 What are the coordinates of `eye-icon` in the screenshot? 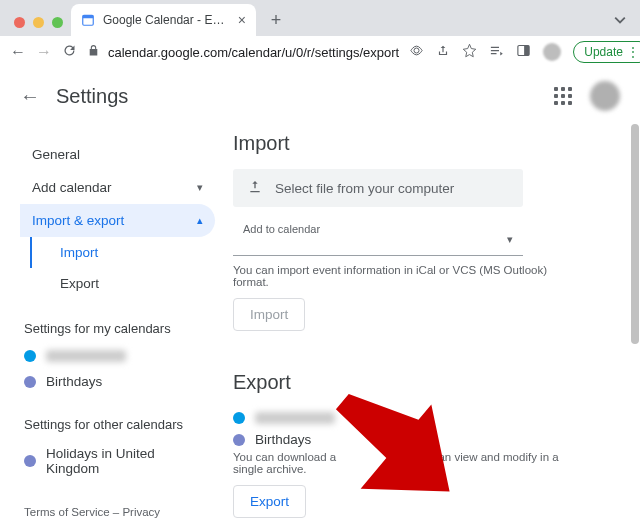 It's located at (416, 52).